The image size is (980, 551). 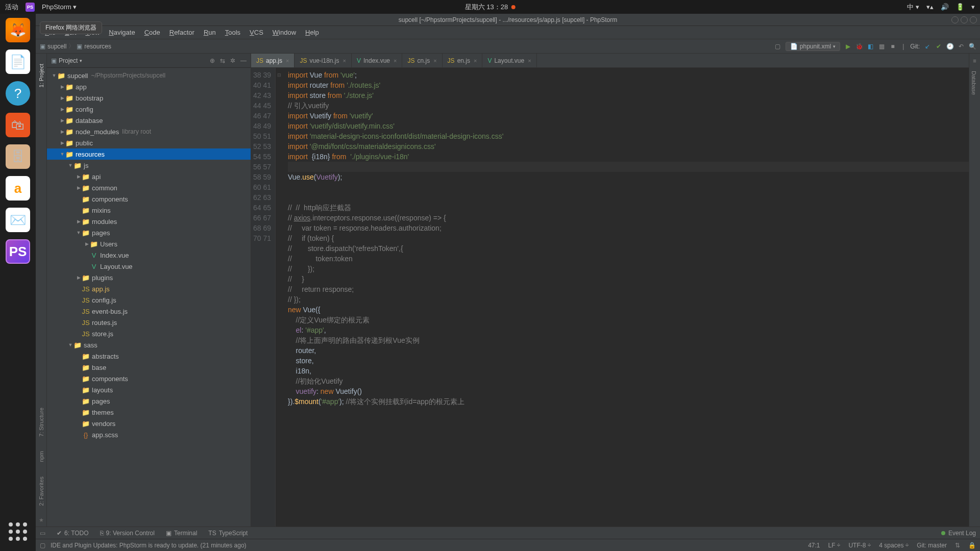 What do you see at coordinates (279, 297) in the screenshot?
I see `fold-gutter: ⊟` at bounding box center [279, 297].